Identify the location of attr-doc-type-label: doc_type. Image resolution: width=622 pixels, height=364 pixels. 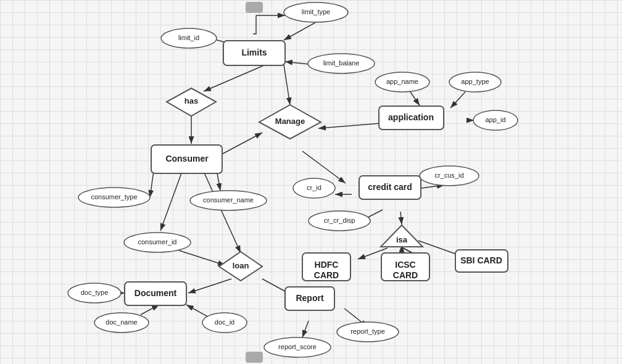
(95, 292).